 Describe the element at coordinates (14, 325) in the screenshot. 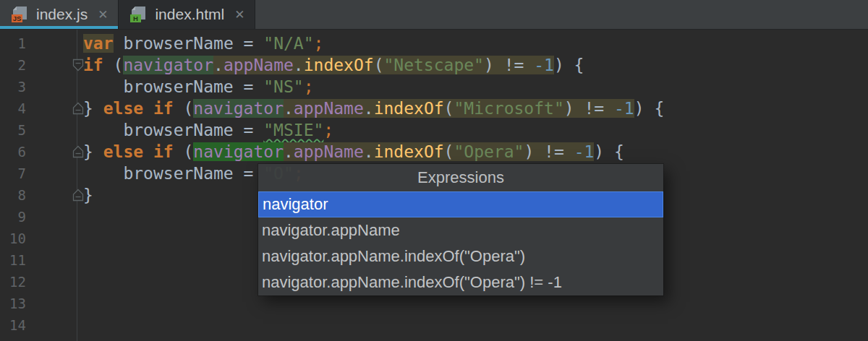

I see `line-number: 14` at that location.